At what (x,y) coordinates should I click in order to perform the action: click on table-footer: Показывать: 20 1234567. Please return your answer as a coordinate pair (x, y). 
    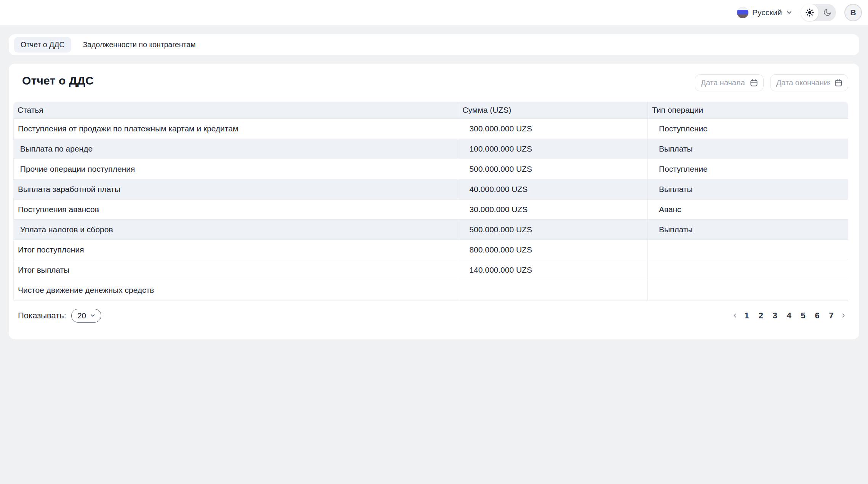
    Looking at the image, I should click on (431, 315).